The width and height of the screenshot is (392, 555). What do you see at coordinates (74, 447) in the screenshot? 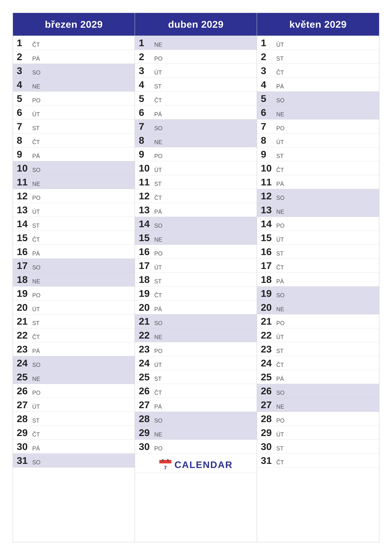
I see `day-row: 30PÁ` at bounding box center [74, 447].